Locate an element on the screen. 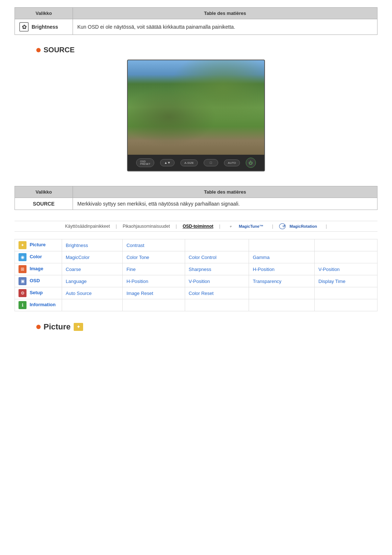  osd-transparency-link: Transparency is located at coordinates (282, 281).